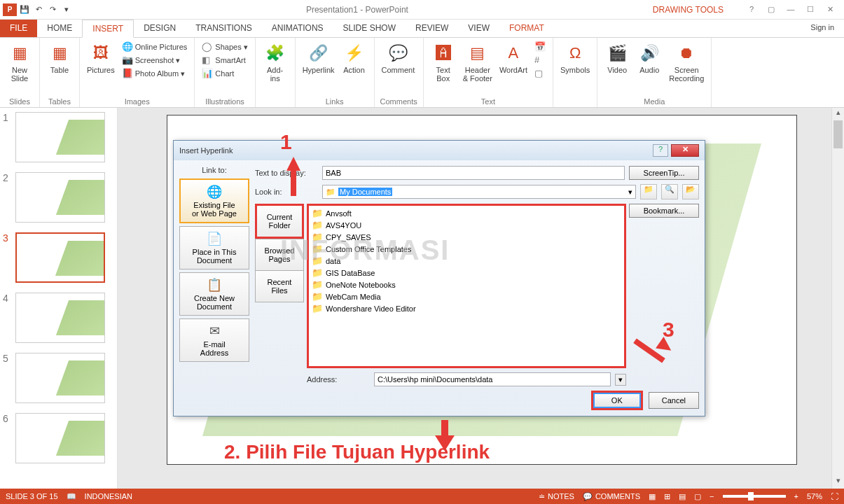  What do you see at coordinates (466, 260) in the screenshot?
I see `list-item: 📁data` at bounding box center [466, 260].